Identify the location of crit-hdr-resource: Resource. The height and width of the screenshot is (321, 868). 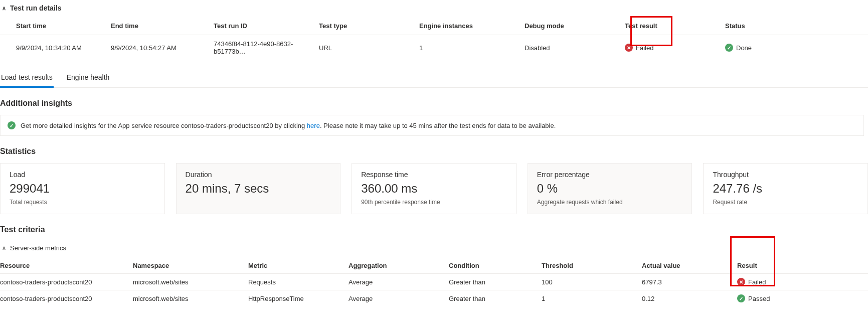
(66, 266).